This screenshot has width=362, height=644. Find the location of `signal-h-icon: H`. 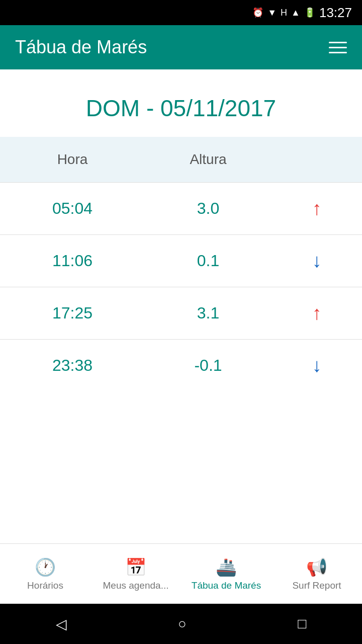

signal-h-icon: H is located at coordinates (284, 13).